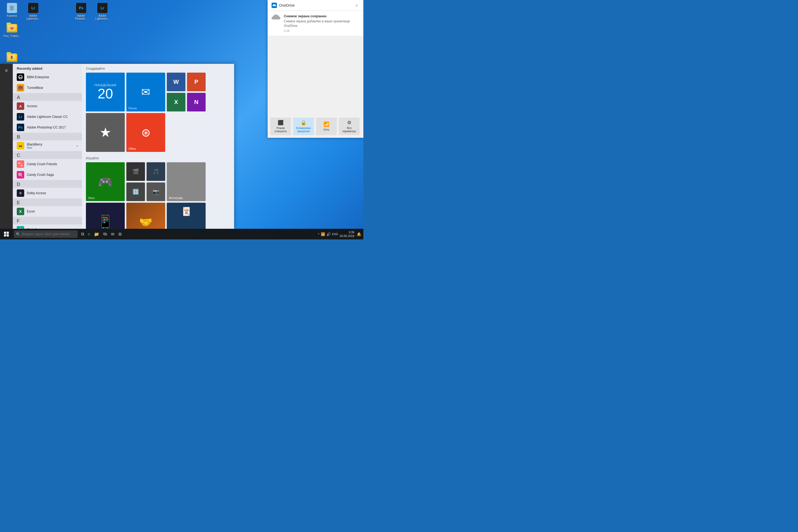  I want to click on desktop-icon-lightroom1: Lr Adobe Lightroom..., so click(33, 12).